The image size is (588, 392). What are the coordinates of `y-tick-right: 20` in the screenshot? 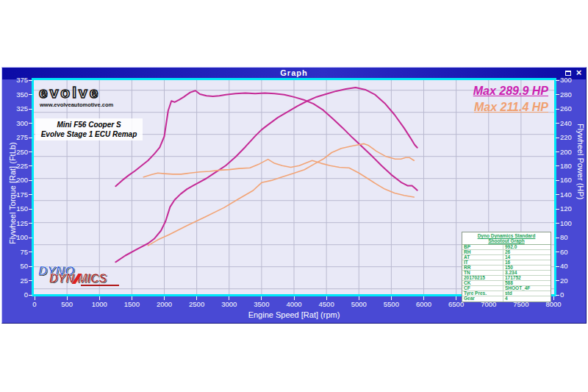 It's located at (573, 281).